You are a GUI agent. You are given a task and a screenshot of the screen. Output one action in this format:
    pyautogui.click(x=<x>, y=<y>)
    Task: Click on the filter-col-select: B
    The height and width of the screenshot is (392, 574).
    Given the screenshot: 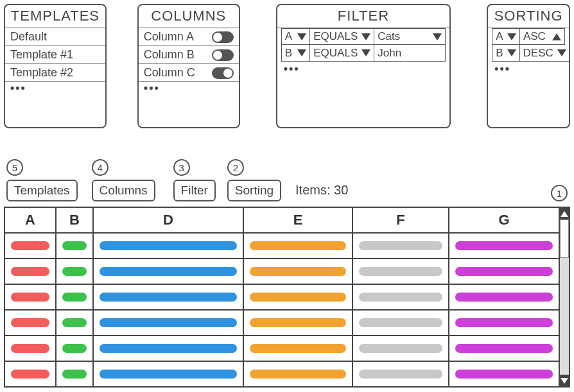 What is the action you would take?
    pyautogui.click(x=296, y=53)
    